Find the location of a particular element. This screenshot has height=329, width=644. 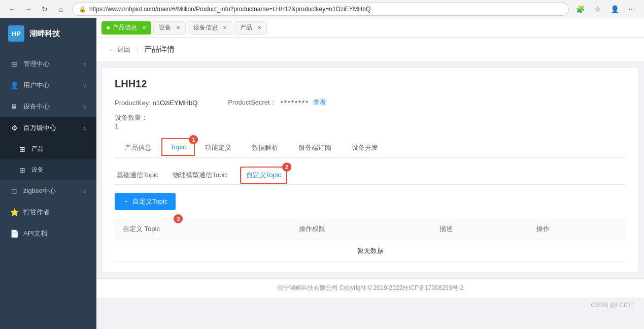

sub-tab-custom: 自定义Topic 2 is located at coordinates (264, 175).